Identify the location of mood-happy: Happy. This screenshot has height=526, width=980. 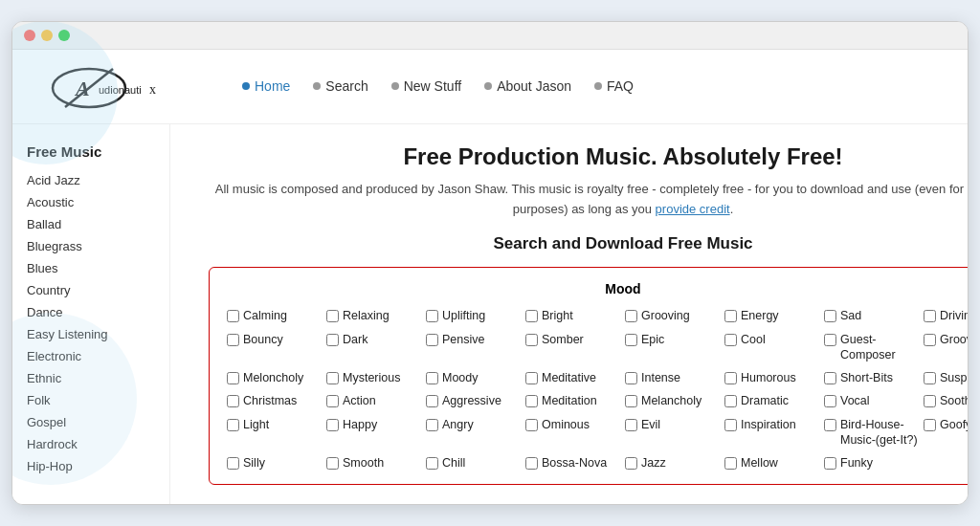
(374, 425).